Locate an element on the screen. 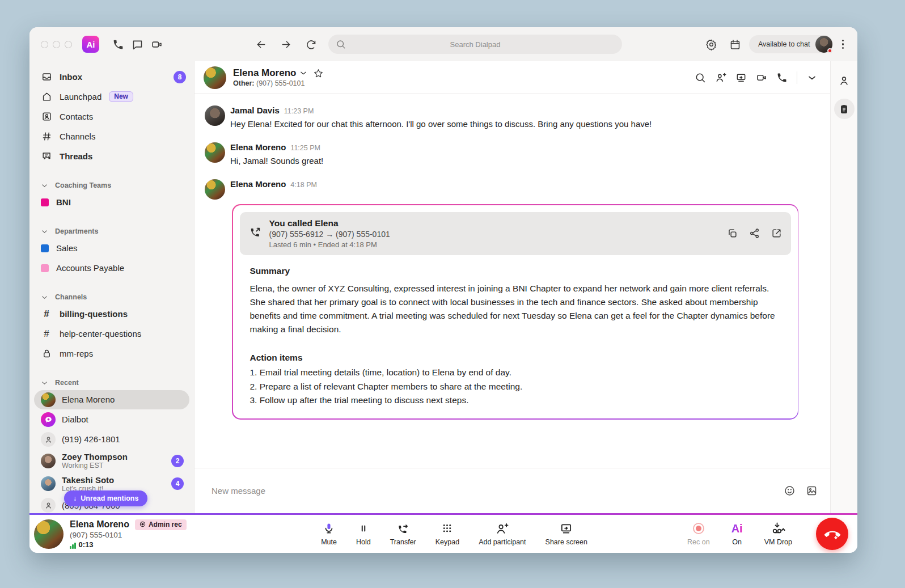 The height and width of the screenshot is (588, 905). sidebar-item-label: BNI is located at coordinates (64, 202).